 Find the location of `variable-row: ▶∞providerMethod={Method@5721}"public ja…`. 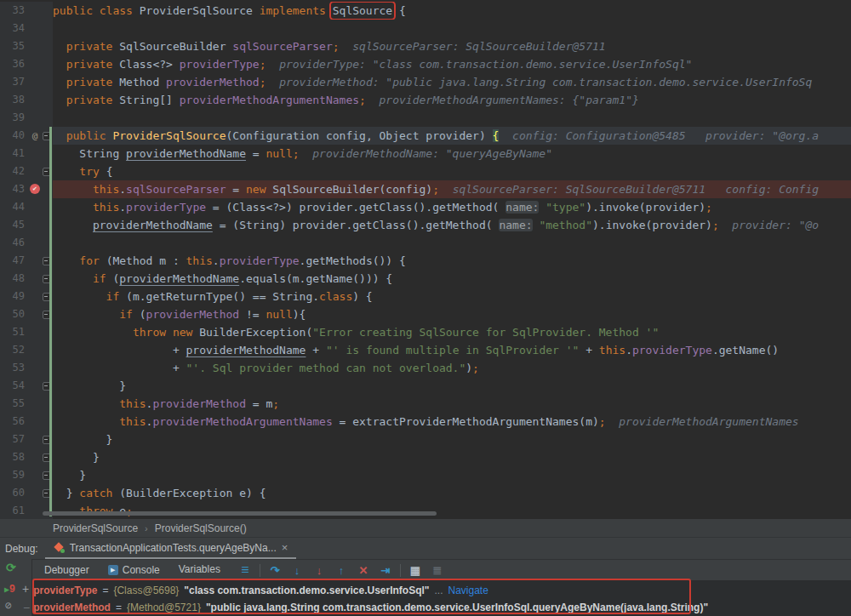

variable-row: ▶∞providerMethod={Method@5721}"public ja… is located at coordinates (426, 607).